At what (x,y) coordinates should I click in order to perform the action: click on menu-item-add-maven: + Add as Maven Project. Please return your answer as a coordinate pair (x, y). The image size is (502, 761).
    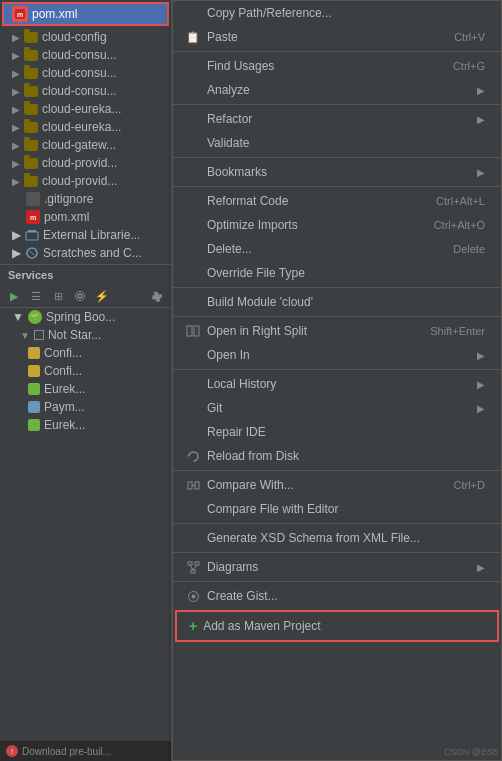
    Looking at the image, I should click on (337, 626).